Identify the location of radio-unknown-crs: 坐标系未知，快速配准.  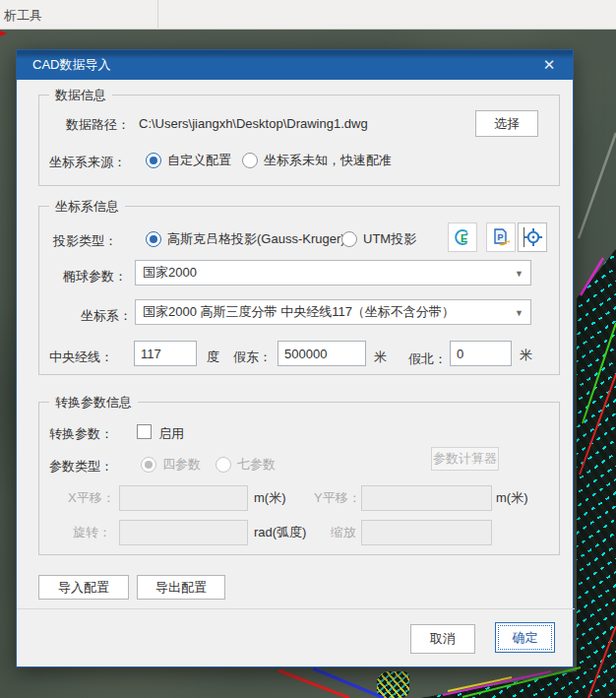
(317, 160).